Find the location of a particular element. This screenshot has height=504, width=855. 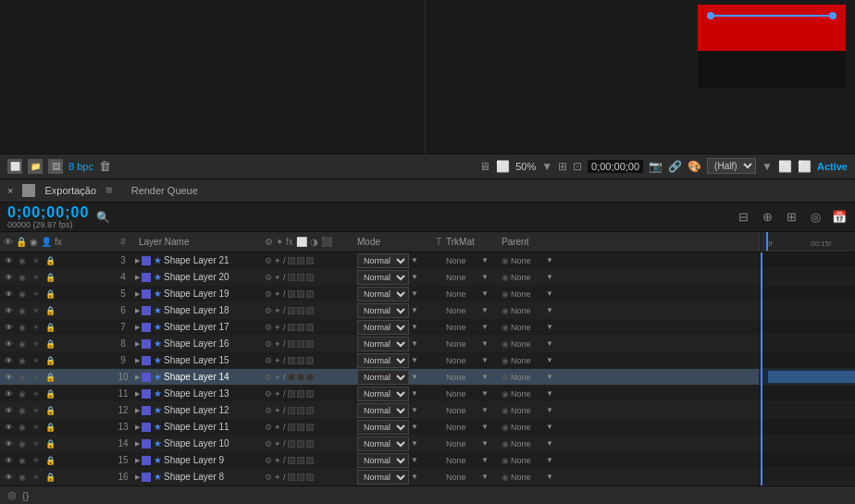

hdr-shy-icon: 👤 is located at coordinates (46, 242).